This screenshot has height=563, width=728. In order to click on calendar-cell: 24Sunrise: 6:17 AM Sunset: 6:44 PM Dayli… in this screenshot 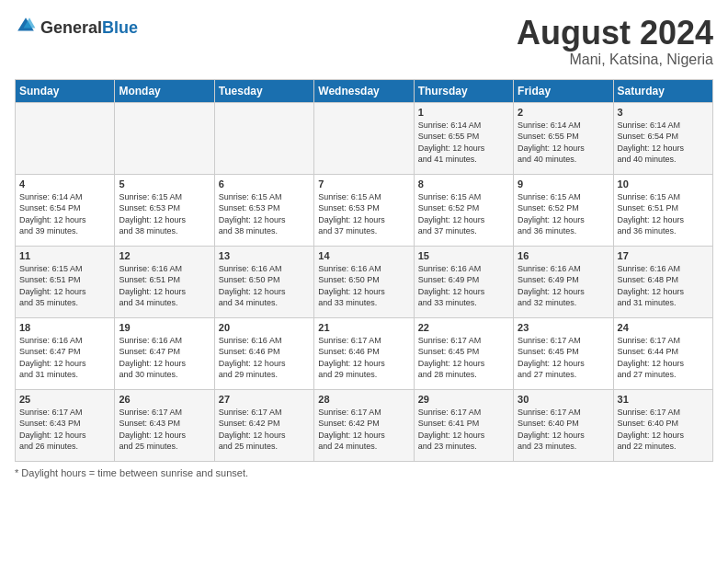, I will do `click(663, 353)`.